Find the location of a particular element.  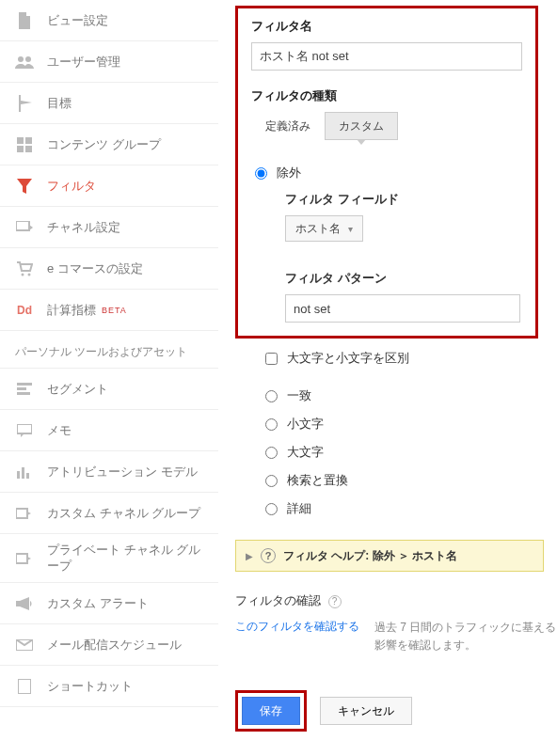

flag-icon is located at coordinates (24, 103).